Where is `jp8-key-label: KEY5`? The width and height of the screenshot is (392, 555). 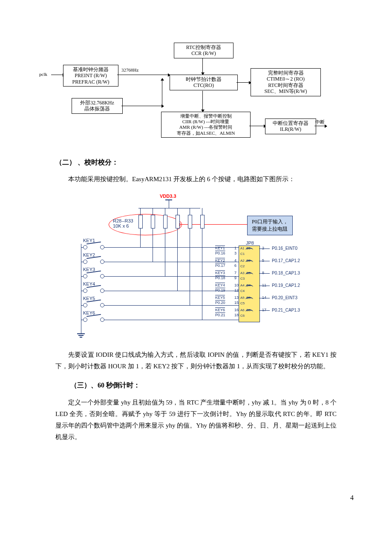
jp8-key-label: KEY5 is located at coordinates (220, 298).